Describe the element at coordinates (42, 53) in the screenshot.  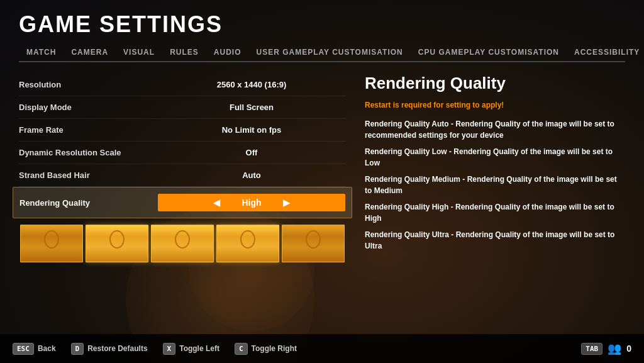
I see `tab-match: MATCH` at that location.